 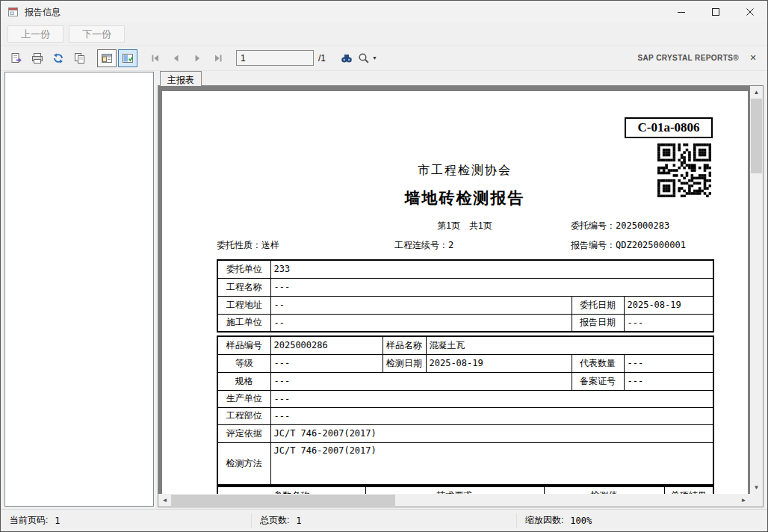 What do you see at coordinates (688, 58) in the screenshot?
I see `sap-crystal-reports-brand: SAP CRYSTAL REPORTS®` at bounding box center [688, 58].